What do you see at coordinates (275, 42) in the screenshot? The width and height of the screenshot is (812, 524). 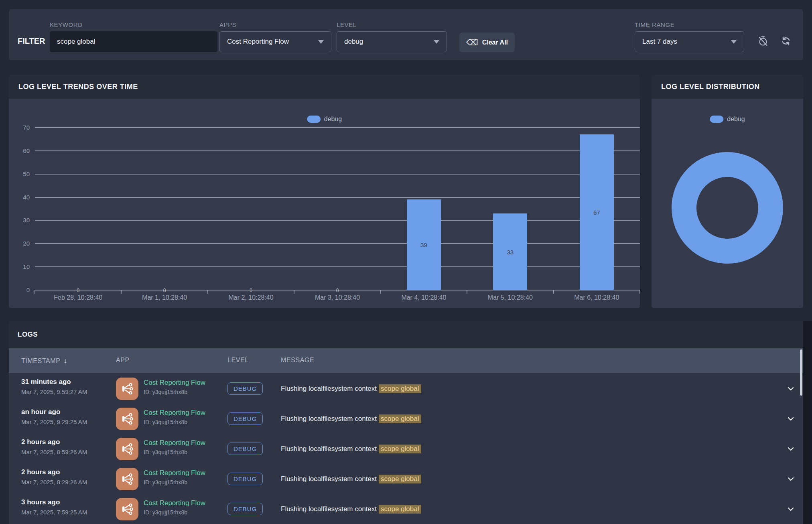 I see `apps-select: Cost Reporting Flow` at bounding box center [275, 42].